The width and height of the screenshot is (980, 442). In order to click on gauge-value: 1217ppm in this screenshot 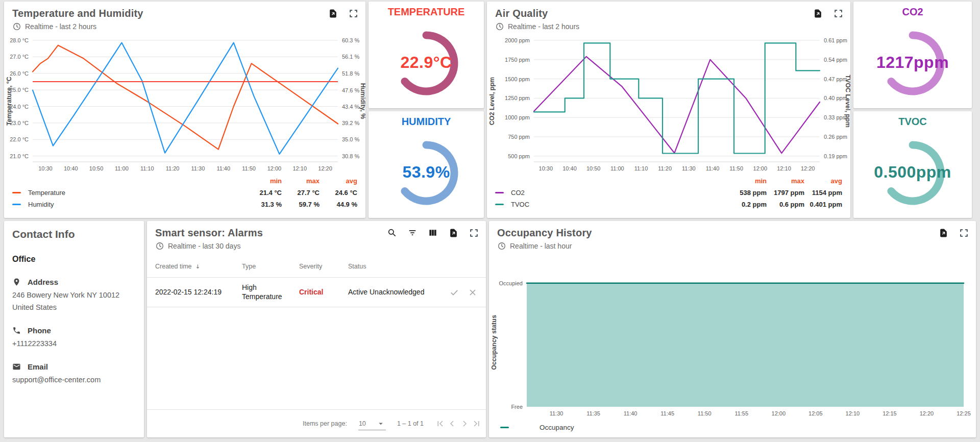, I will do `click(913, 62)`.